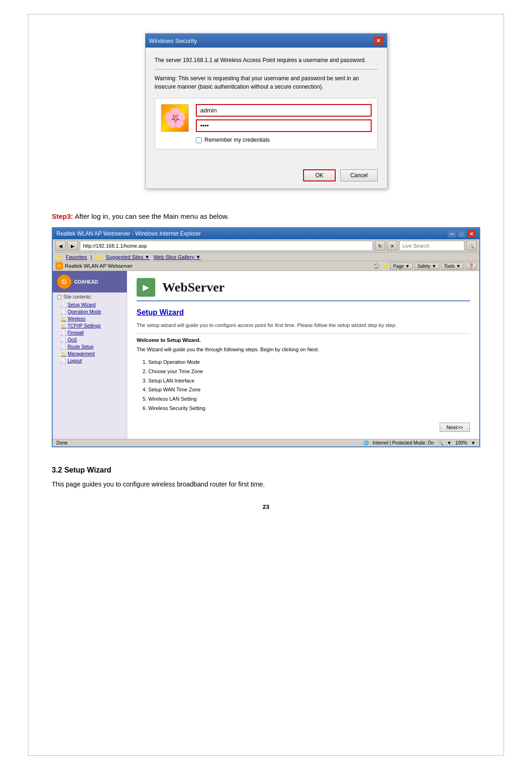 The image size is (532, 772). Describe the element at coordinates (90, 361) in the screenshot. I see `sidebar-item-logout: 📄 Logout` at that location.